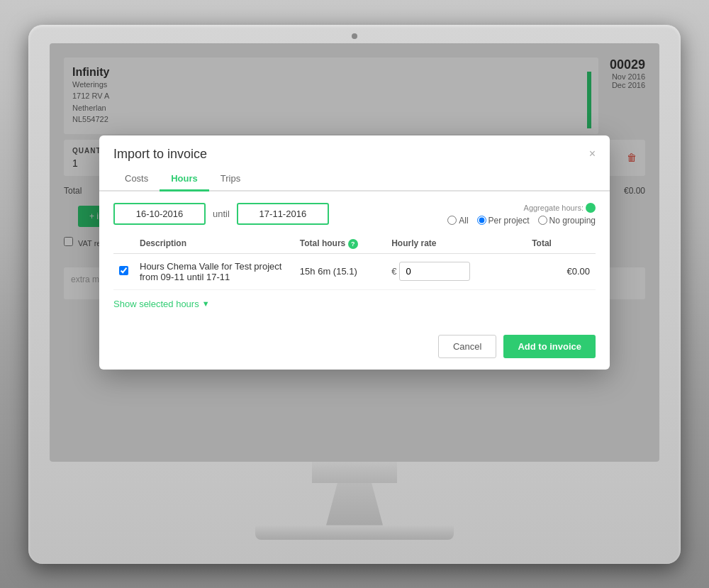 This screenshot has height=588, width=709. I want to click on row-hourly-rate: €, so click(456, 271).